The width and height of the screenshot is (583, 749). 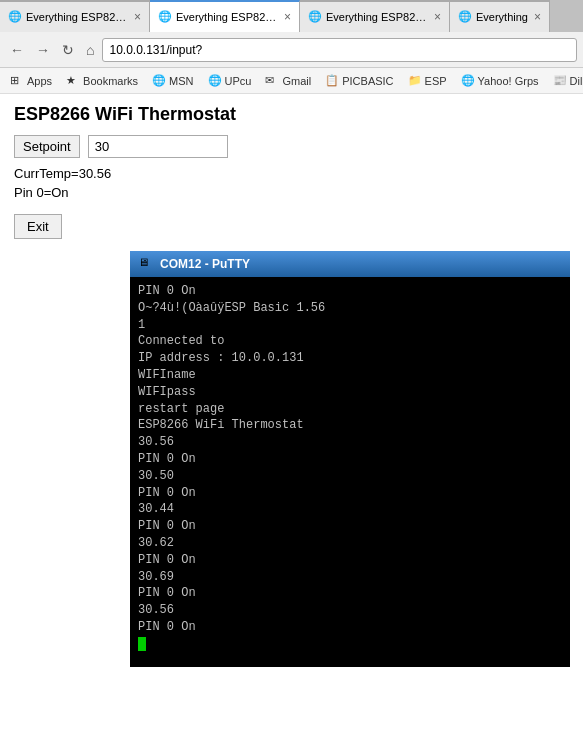 I want to click on bookmark-label: Gmail, so click(x=296, y=81).